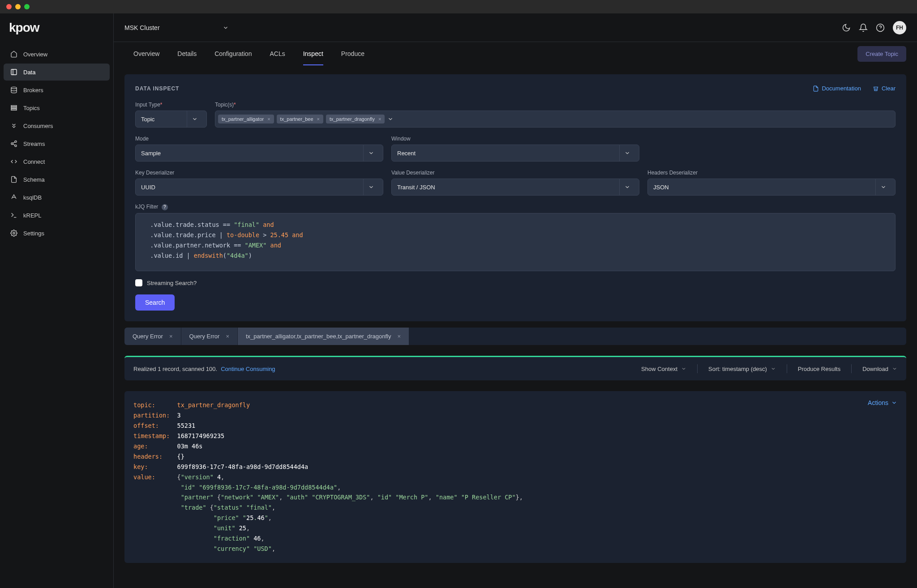 This screenshot has height=588, width=917. Describe the element at coordinates (33, 90) in the screenshot. I see `sidebar-item-label: Brokers` at that location.